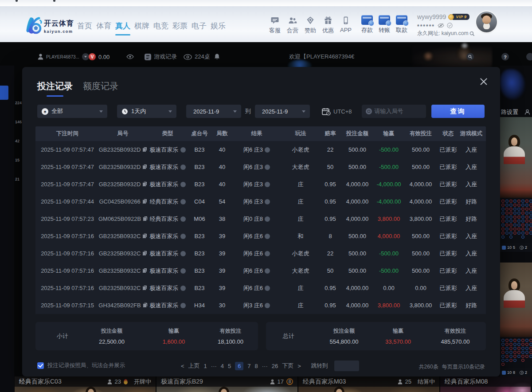 The width and height of the screenshot is (532, 392). What do you see at coordinates (337, 112) in the screenshot?
I see `timezone-display: UTC+8` at bounding box center [337, 112].